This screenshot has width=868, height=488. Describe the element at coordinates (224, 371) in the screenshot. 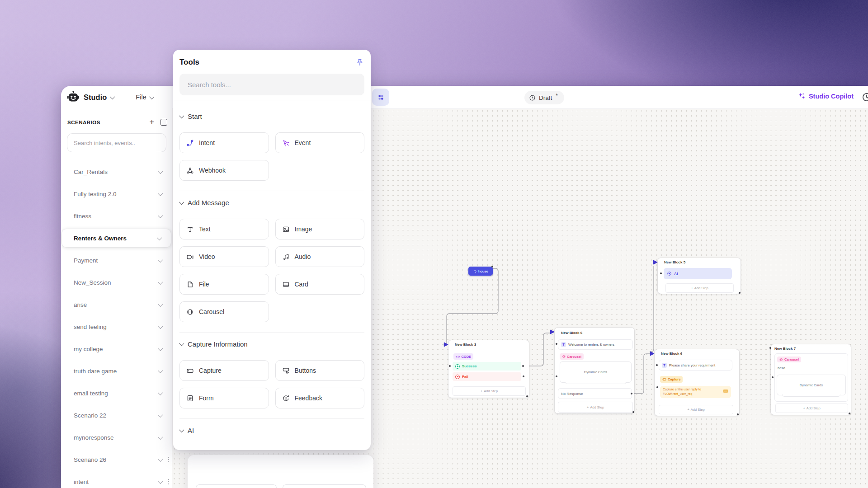

I see `tool-capture: Capture` at that location.